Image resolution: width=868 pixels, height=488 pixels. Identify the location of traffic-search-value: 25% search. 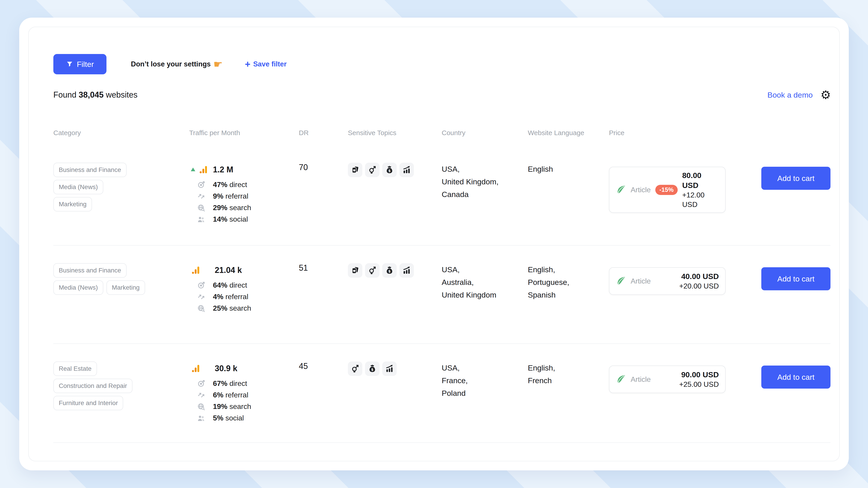
(232, 308).